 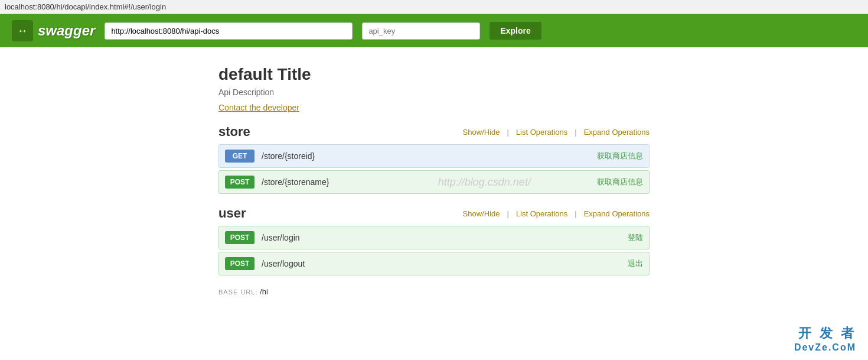 What do you see at coordinates (240, 156) in the screenshot?
I see `method-badge-get: GET` at bounding box center [240, 156].